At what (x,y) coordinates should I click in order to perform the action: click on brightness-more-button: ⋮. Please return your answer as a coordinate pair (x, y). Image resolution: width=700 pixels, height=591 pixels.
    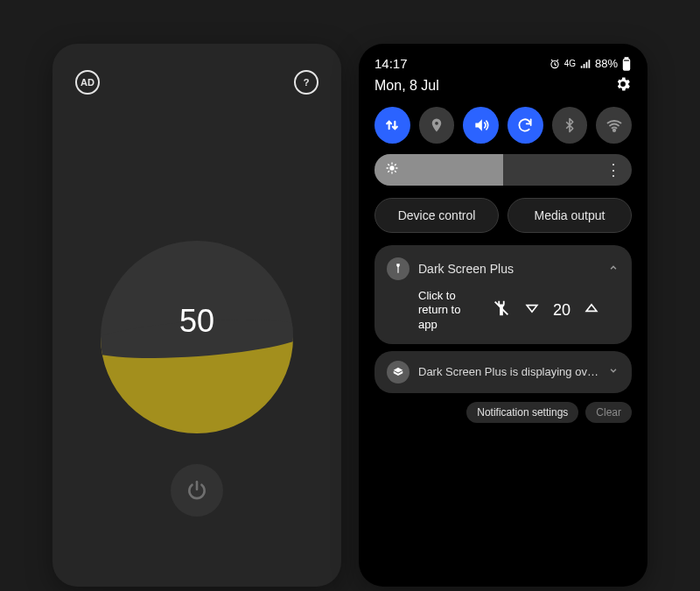
    Looking at the image, I should click on (613, 170).